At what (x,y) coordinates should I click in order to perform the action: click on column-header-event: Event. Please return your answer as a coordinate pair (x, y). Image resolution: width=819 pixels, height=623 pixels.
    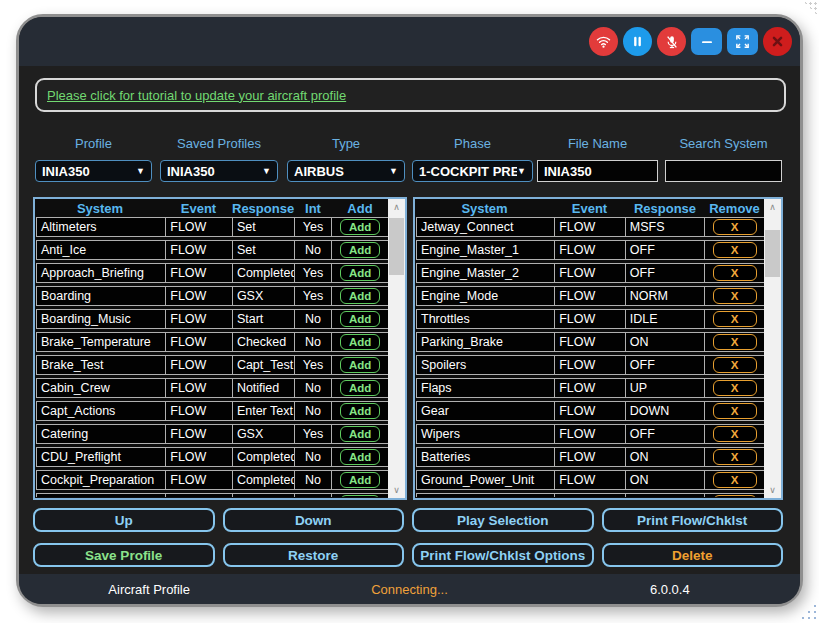
    Looking at the image, I should click on (590, 208).